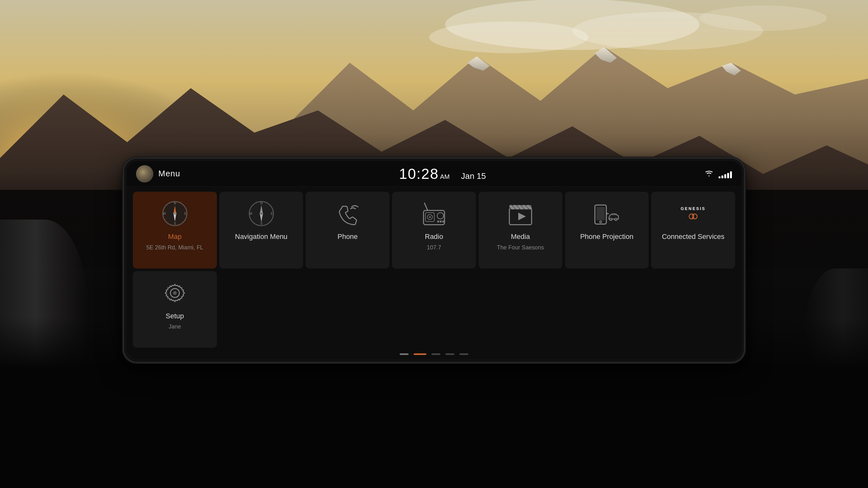 This screenshot has height=488, width=868. Describe the element at coordinates (175, 316) in the screenshot. I see `setup-label: Setup` at that location.